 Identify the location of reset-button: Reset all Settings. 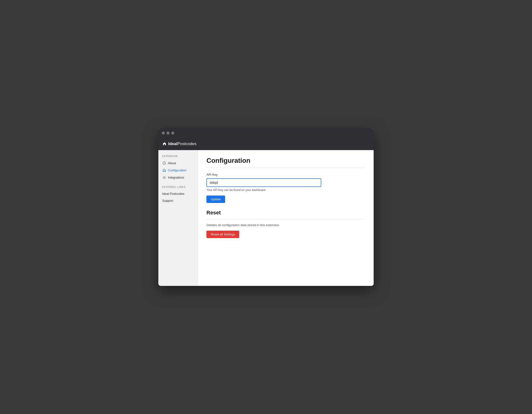
(223, 234).